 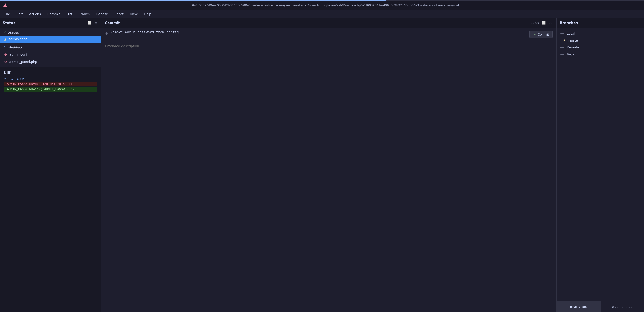 What do you see at coordinates (571, 33) in the screenshot?
I see `local-label: Local` at bounding box center [571, 33].